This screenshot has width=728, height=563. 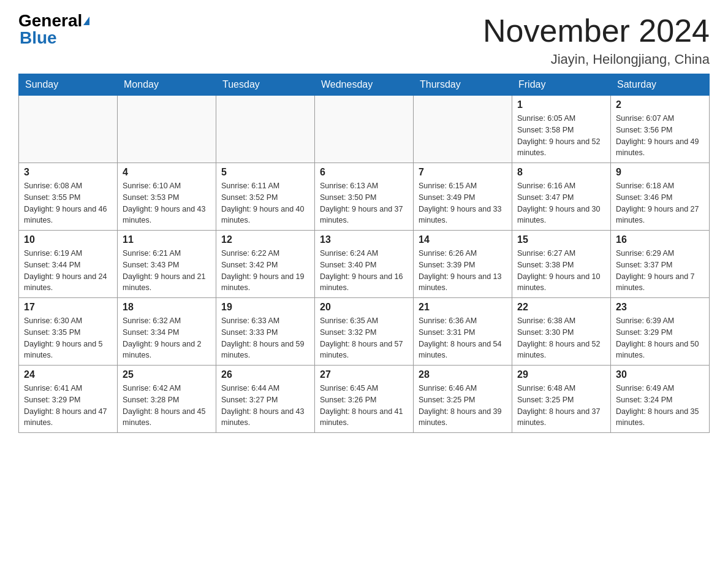 I want to click on day-number: 18, so click(x=167, y=307).